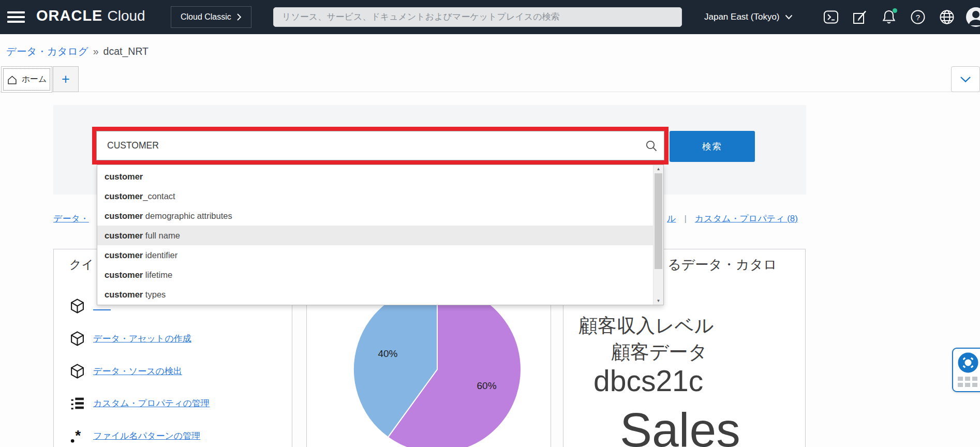 This screenshot has width=980, height=447. Describe the element at coordinates (140, 404) in the screenshot. I see `quick-action-row: カスタム・プロパティの管理` at that location.